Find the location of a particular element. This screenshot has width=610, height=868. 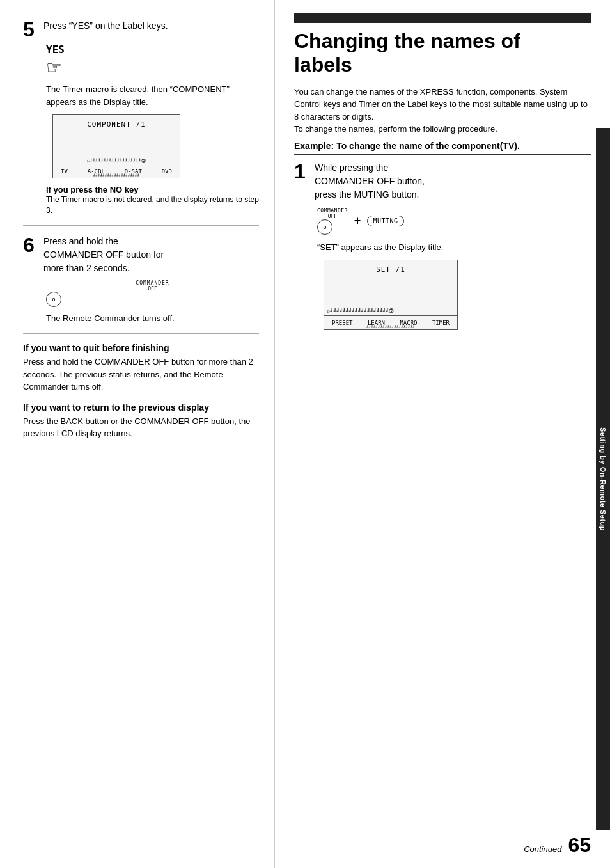

commander-off-button: o is located at coordinates (54, 299).